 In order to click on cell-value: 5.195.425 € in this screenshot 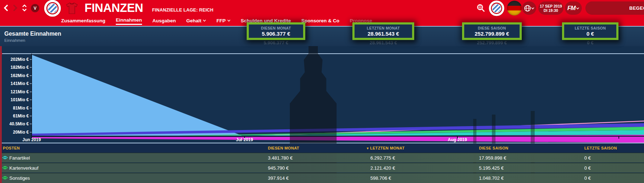, I will do `click(491, 168)`.